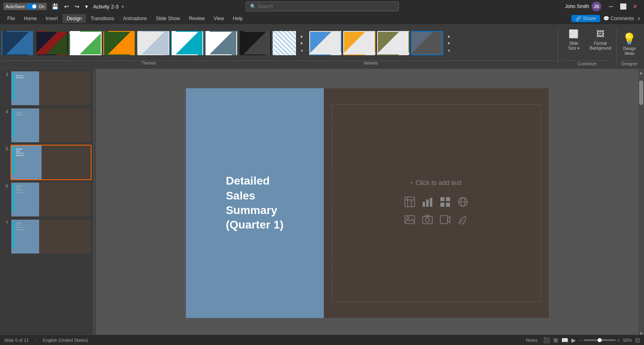 This screenshot has width=644, height=345. Describe the element at coordinates (302, 50) in the screenshot. I see `themes-expand: ▾` at that location.